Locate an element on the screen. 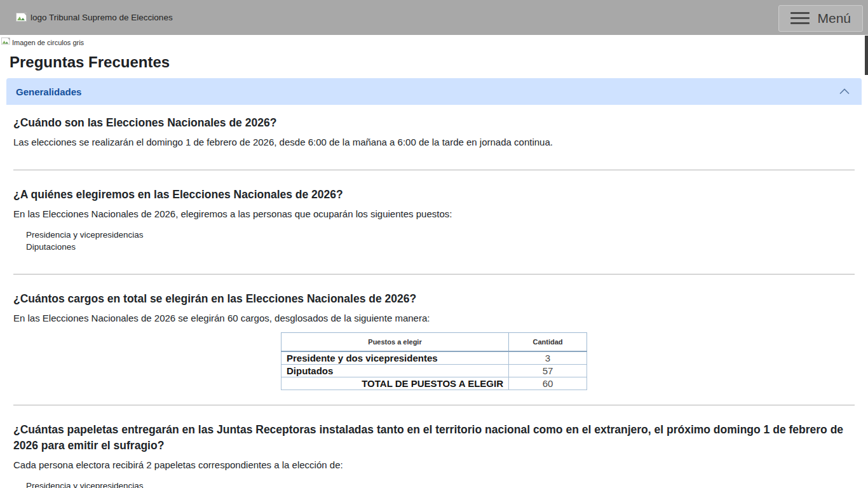 The width and height of the screenshot is (868, 488). table-cell: Presidente y dos vicepresidentes is located at coordinates (395, 358).